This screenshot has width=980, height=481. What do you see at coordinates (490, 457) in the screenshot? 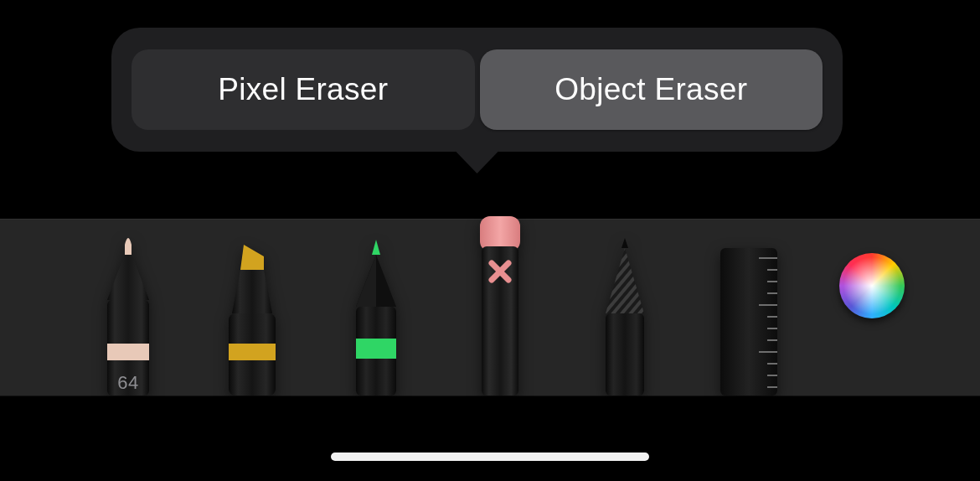
I see `home-indicator` at bounding box center [490, 457].